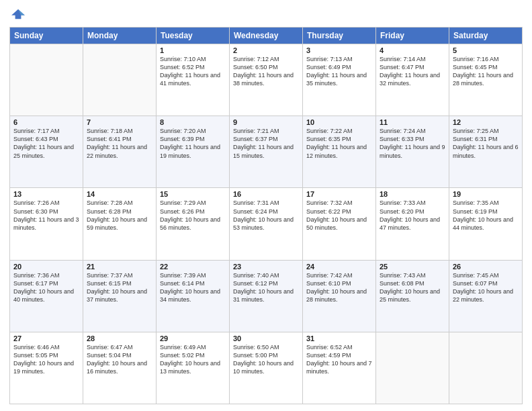 This screenshot has height=411, width=532. What do you see at coordinates (266, 81) in the screenshot?
I see `calendar-cell: 2Sunrise: 7:12 AM Sunset: 6:50 PM Daylig…` at bounding box center [266, 81].